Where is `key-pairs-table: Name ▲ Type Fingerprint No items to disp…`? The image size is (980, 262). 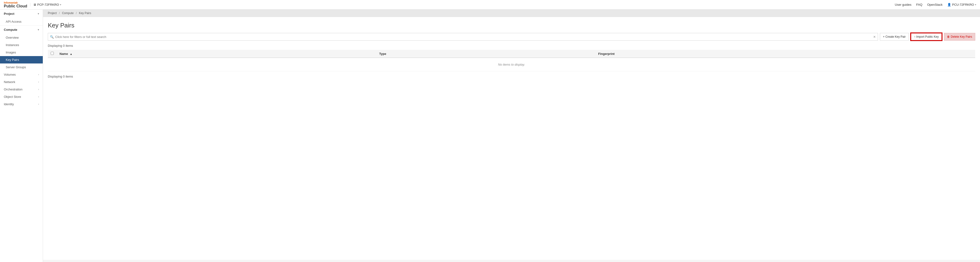
key-pairs-table: Name ▲ Type Fingerprint No items to disp… is located at coordinates (511, 61).